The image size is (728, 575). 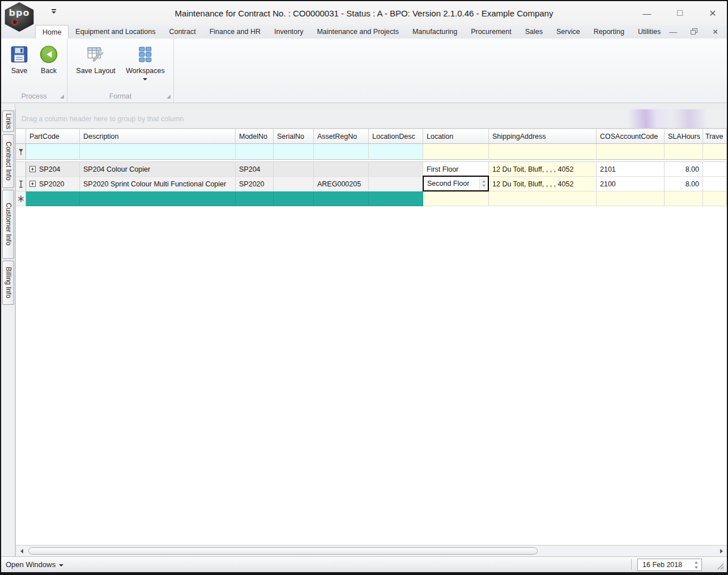 What do you see at coordinates (396, 136) in the screenshot?
I see `column-header-locationdesc: LocationDesc` at bounding box center [396, 136].